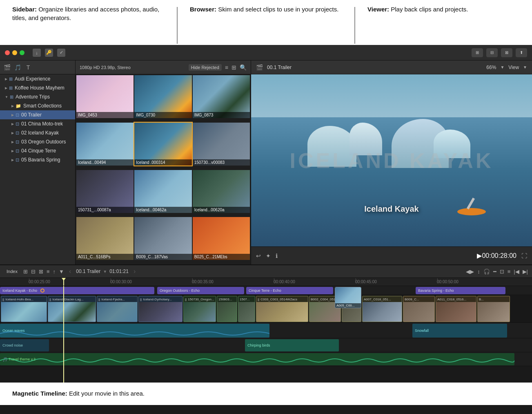 The width and height of the screenshot is (532, 414). What do you see at coordinates (25, 271) in the screenshot?
I see `clip-view-icon-1: ⊞` at bounding box center [25, 271].